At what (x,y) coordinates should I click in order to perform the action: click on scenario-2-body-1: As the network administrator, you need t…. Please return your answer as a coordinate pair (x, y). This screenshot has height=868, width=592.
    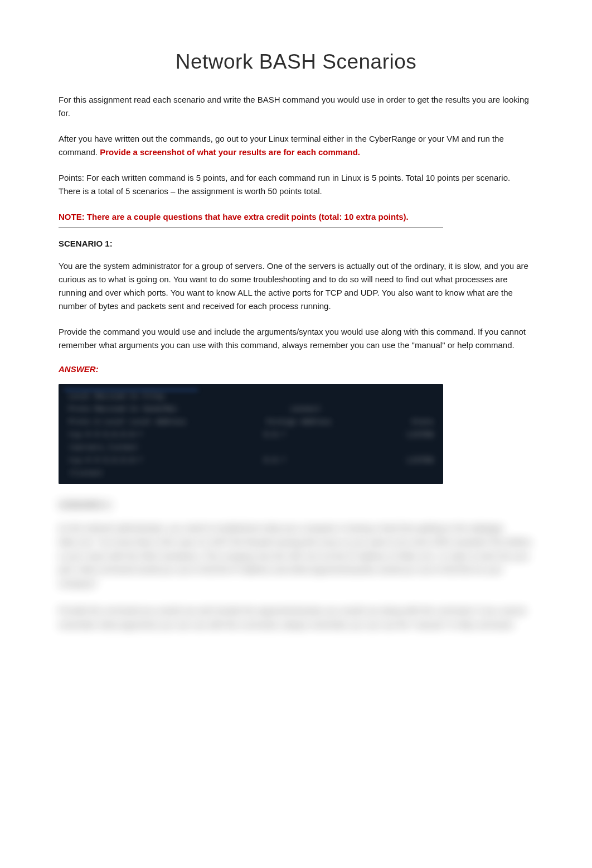
    Looking at the image, I should click on (296, 556).